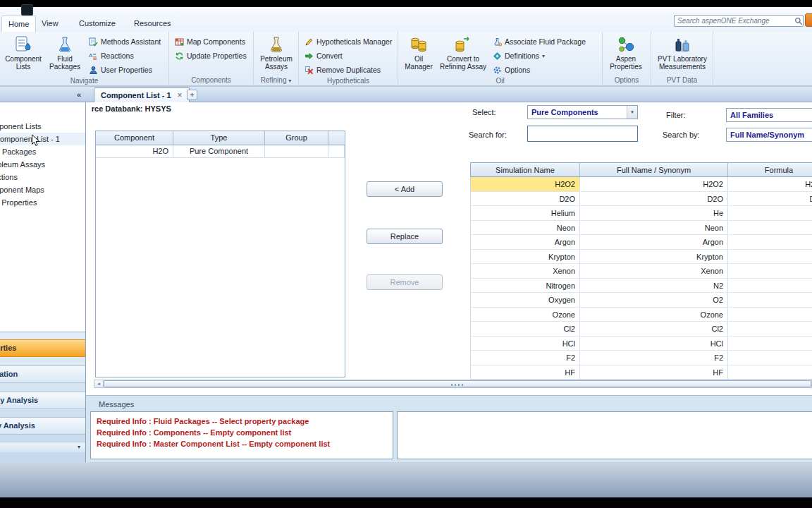 This screenshot has width=812, height=508. I want to click on table-row: H2O2 H2O2 H2O2, so click(641, 185).